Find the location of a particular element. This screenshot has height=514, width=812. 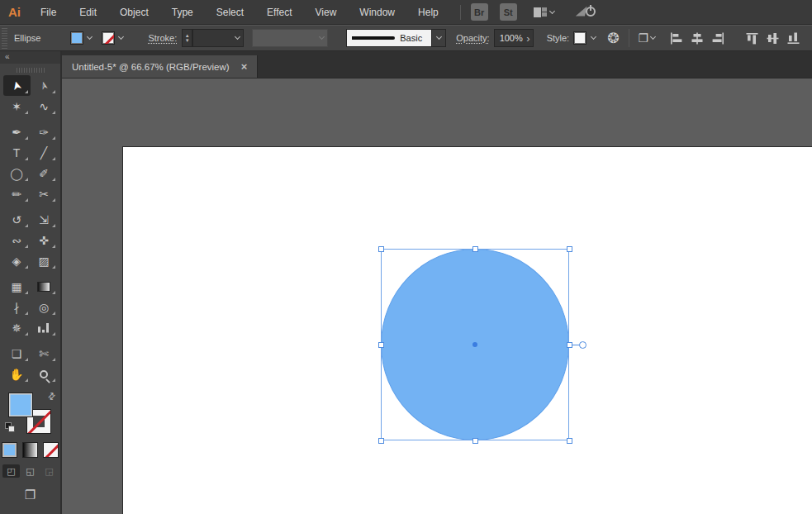

bridge-button: Br is located at coordinates (479, 12).